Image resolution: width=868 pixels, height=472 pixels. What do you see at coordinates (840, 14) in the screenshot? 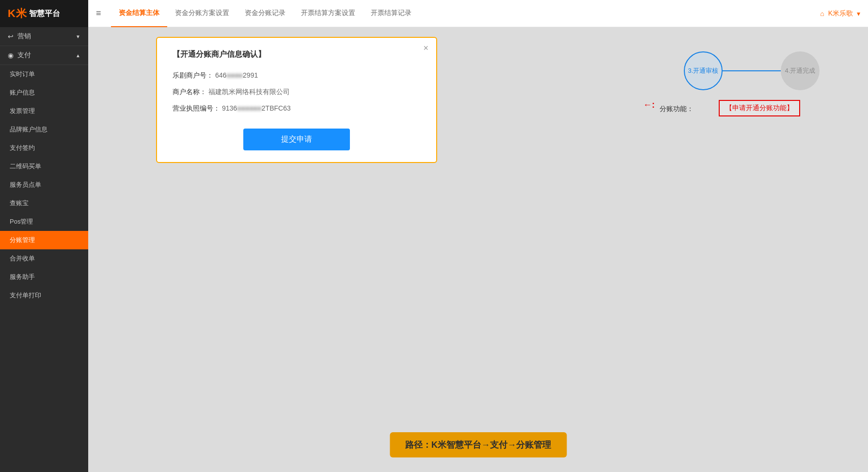
I see `username: K米乐歌` at bounding box center [840, 14].